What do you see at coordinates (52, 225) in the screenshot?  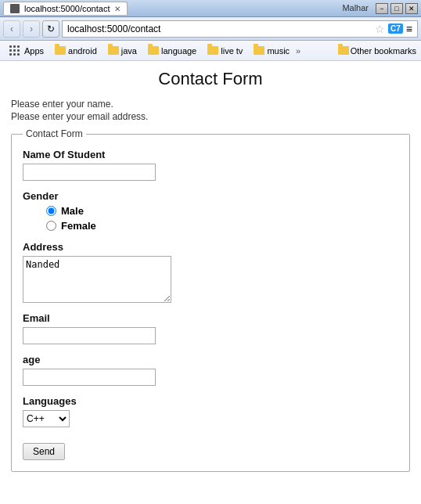 I see `gender-female-radio` at bounding box center [52, 225].